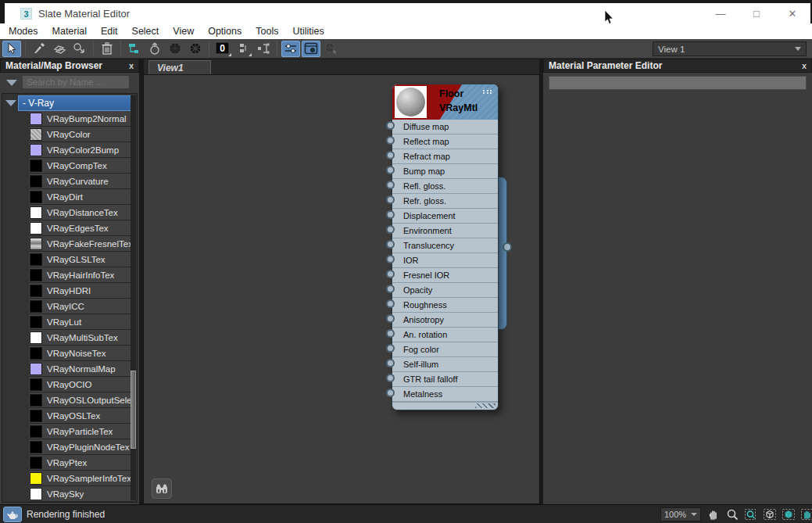 The width and height of the screenshot is (812, 523). I want to click on show-preview-button, so click(311, 48).